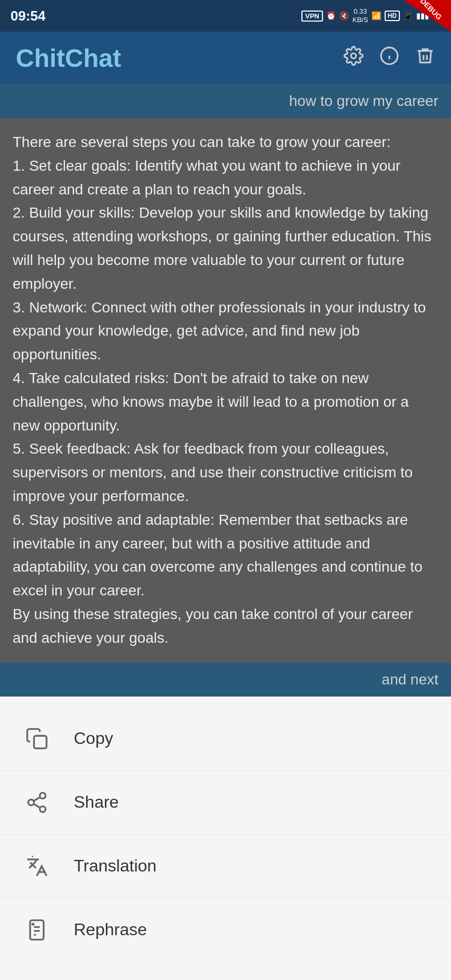 The image size is (451, 980). What do you see at coordinates (226, 101) in the screenshot?
I see `user-message-container: how to grow my career` at bounding box center [226, 101].